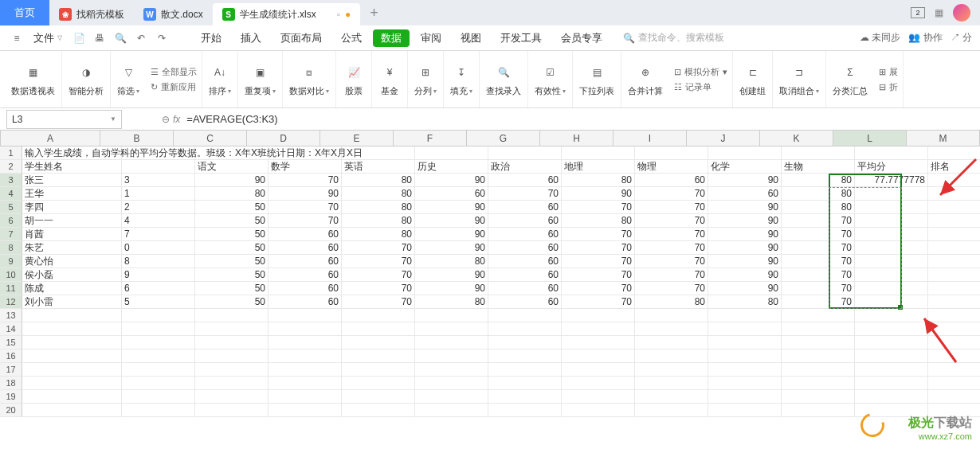 The image size is (980, 449). What do you see at coordinates (354, 80) in the screenshot?
I see `stock-button: 📈股票` at bounding box center [354, 80].